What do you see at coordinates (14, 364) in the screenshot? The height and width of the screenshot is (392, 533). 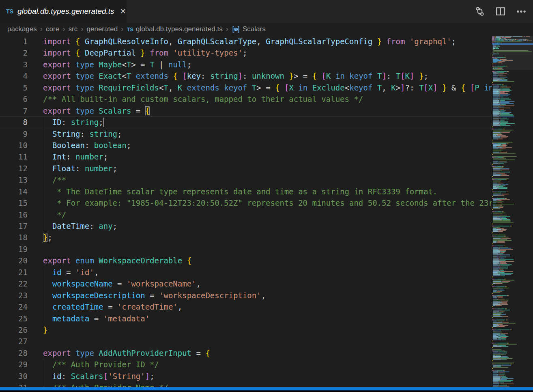 I see `line-number: 29` at bounding box center [14, 364].